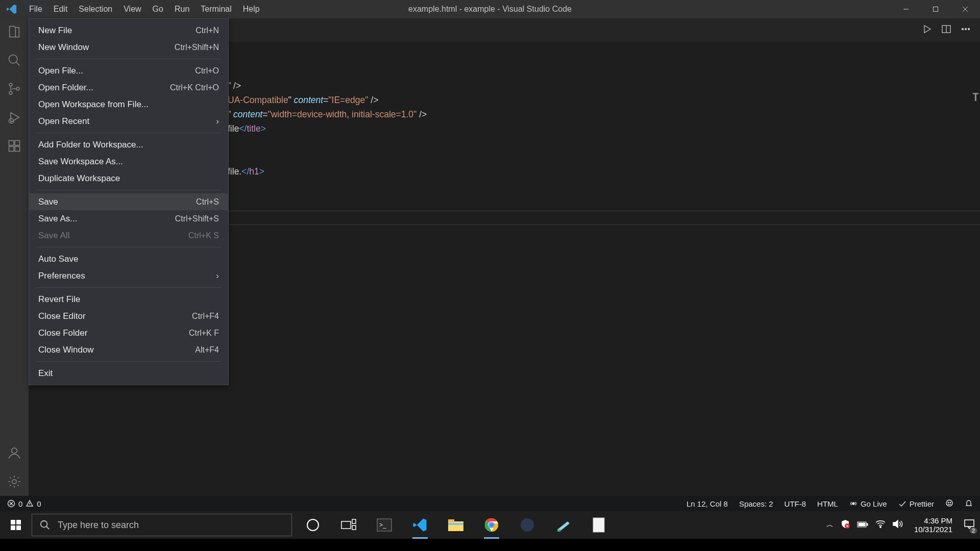  I want to click on menu-item-preferences: Preferences›, so click(129, 276).